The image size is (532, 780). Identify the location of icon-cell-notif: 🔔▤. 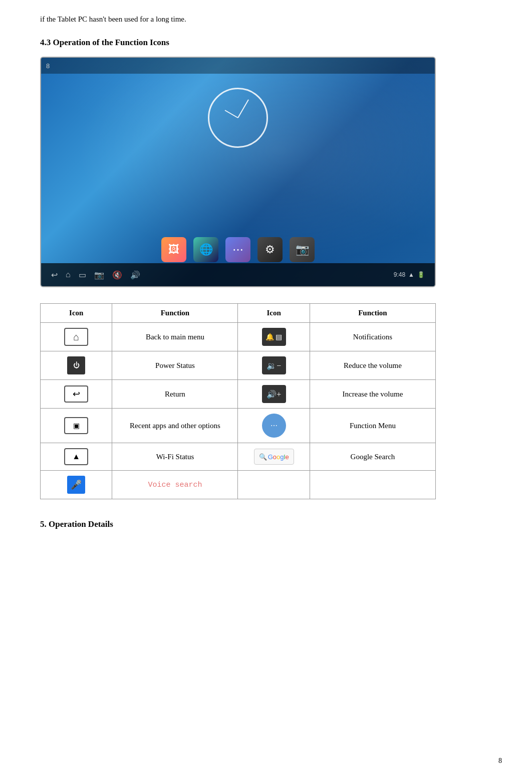
(274, 337).